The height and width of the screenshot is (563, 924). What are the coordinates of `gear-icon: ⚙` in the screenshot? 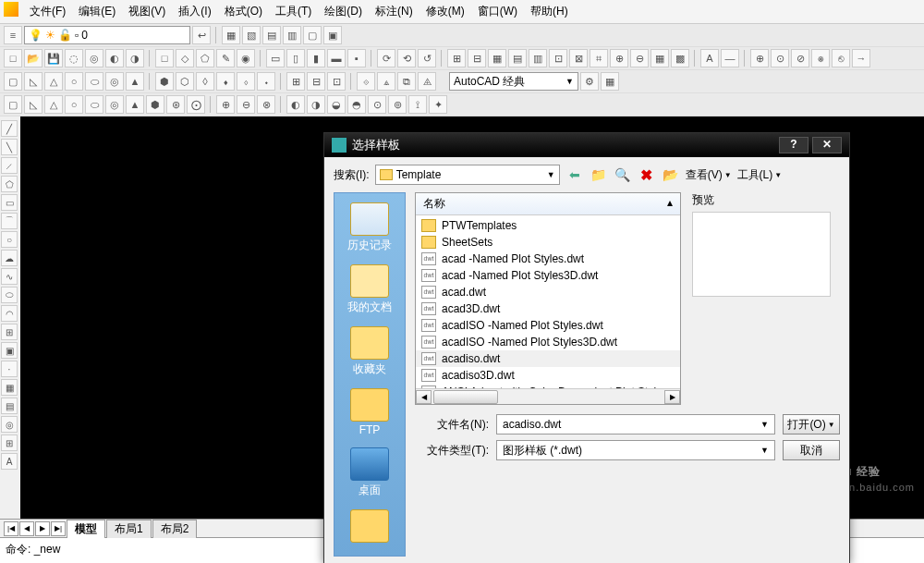 It's located at (590, 81).